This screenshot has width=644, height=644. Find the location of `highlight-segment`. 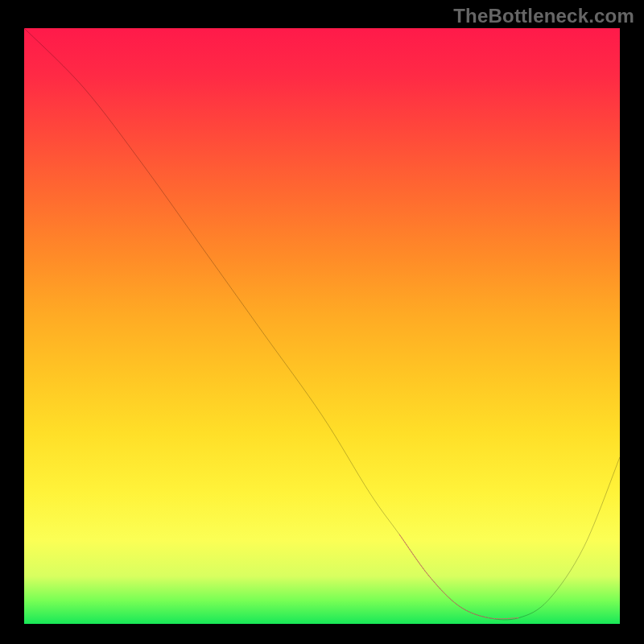

highlight-segment is located at coordinates (459, 576).